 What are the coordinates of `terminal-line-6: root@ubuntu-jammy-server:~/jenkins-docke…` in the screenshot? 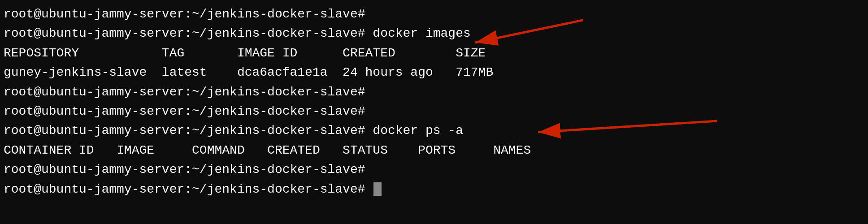 It's located at (434, 111).